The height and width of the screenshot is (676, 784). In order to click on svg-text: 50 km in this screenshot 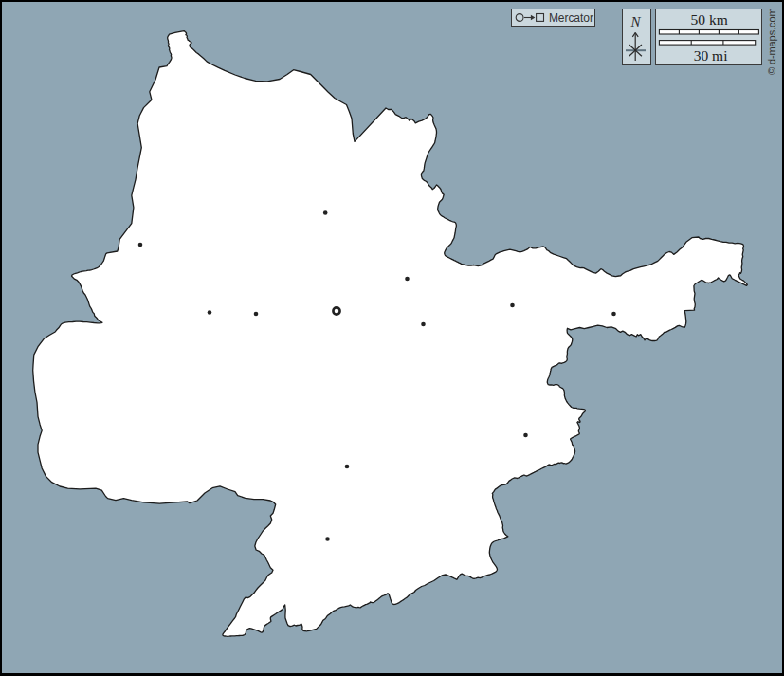, I will do `click(709, 19)`.